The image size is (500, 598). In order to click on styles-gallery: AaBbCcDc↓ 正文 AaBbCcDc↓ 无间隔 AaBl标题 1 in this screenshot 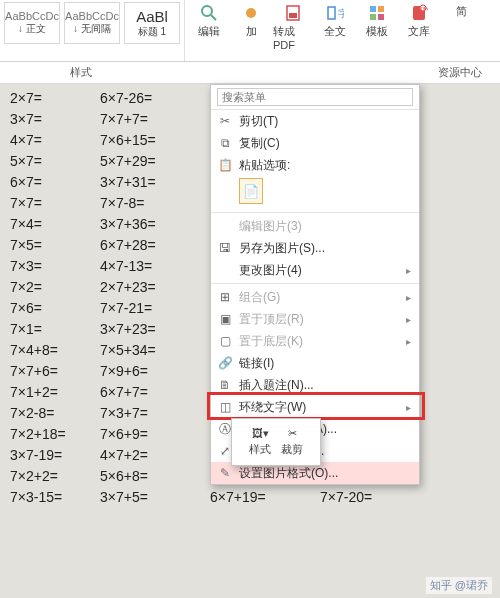, I will do `click(92, 30)`.